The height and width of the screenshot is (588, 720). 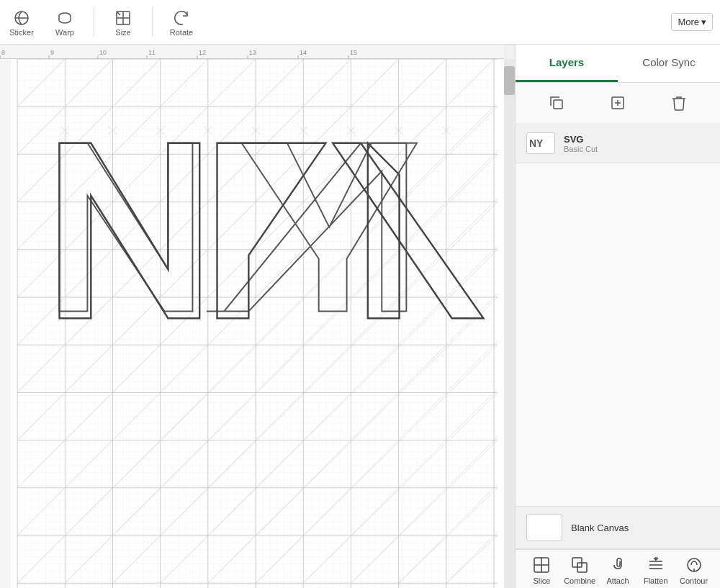 I want to click on svg-text: NY, so click(x=536, y=143).